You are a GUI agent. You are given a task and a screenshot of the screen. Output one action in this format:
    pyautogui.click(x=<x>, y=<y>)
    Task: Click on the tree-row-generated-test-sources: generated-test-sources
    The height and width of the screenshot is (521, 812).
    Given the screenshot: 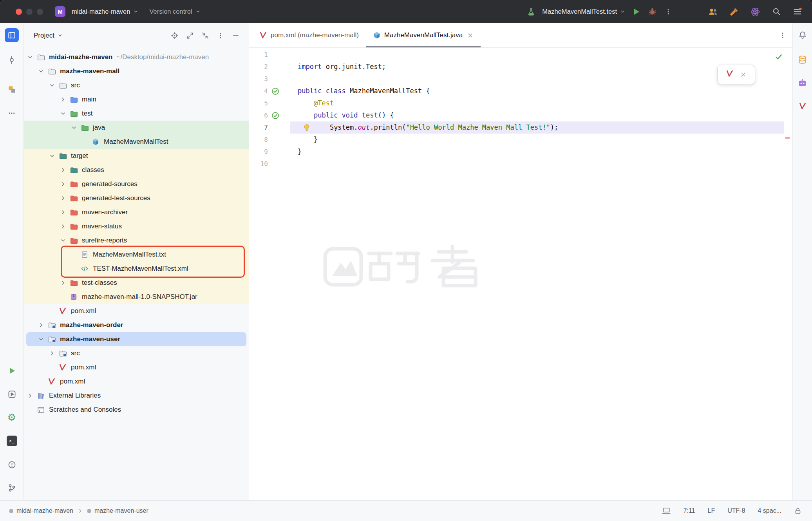 What is the action you would take?
    pyautogui.click(x=136, y=198)
    